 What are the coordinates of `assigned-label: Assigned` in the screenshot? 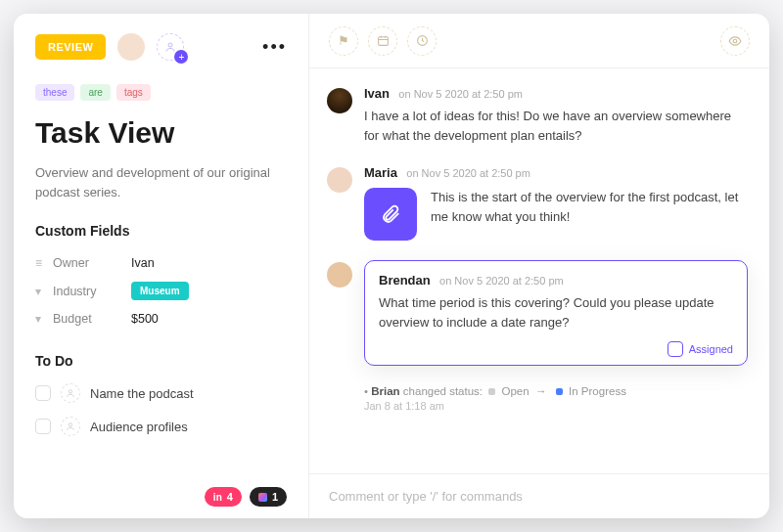 It's located at (711, 349).